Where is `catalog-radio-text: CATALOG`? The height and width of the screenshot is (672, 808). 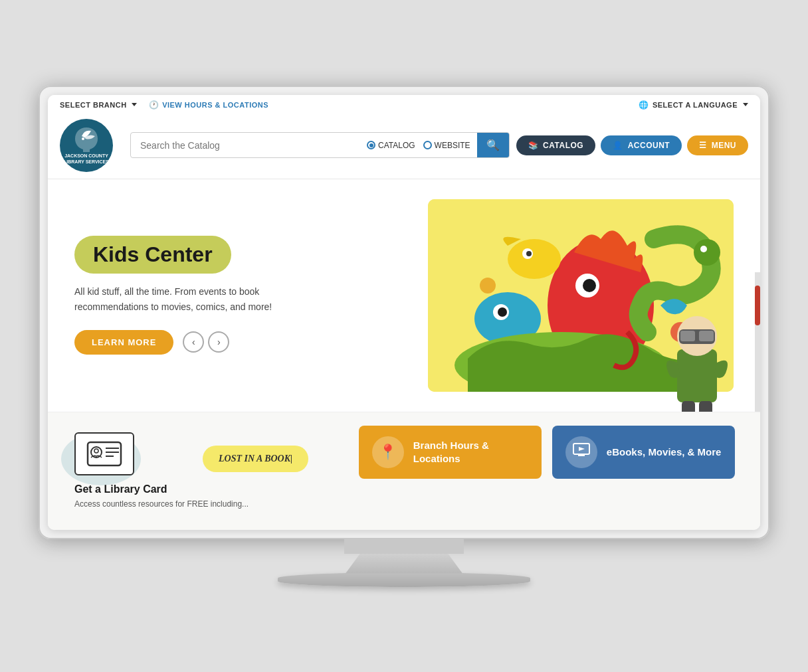
catalog-radio-text: CATALOG is located at coordinates (397, 145).